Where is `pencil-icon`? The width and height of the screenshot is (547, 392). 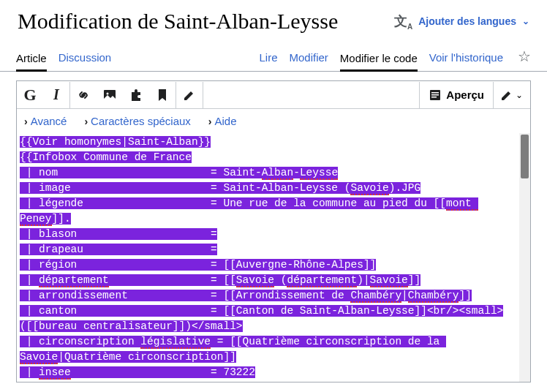 pencil-icon is located at coordinates (189, 95).